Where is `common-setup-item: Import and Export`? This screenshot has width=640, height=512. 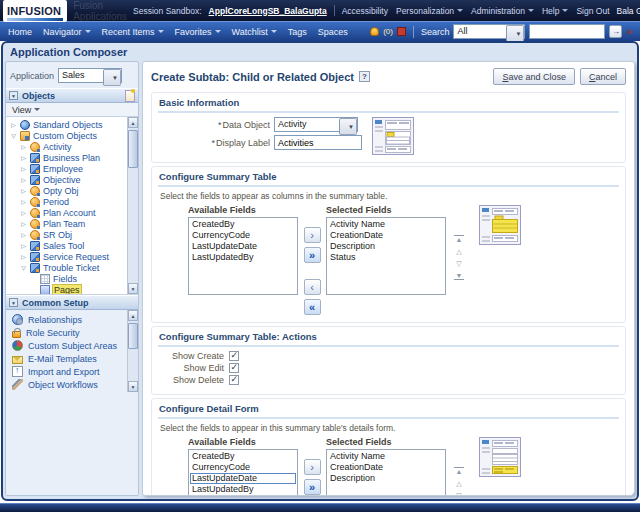
common-setup-item: Import and Export is located at coordinates (66, 372).